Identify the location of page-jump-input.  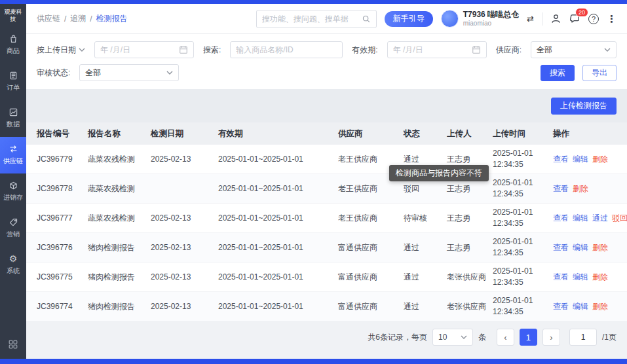
(583, 337).